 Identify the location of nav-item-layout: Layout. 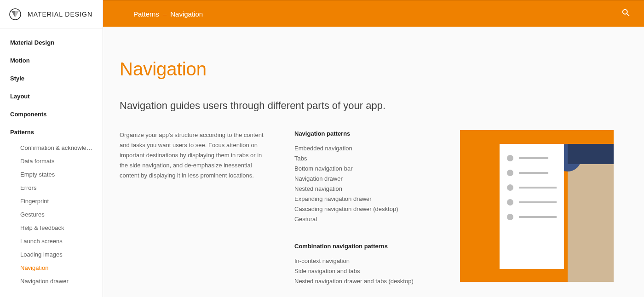
(52, 97).